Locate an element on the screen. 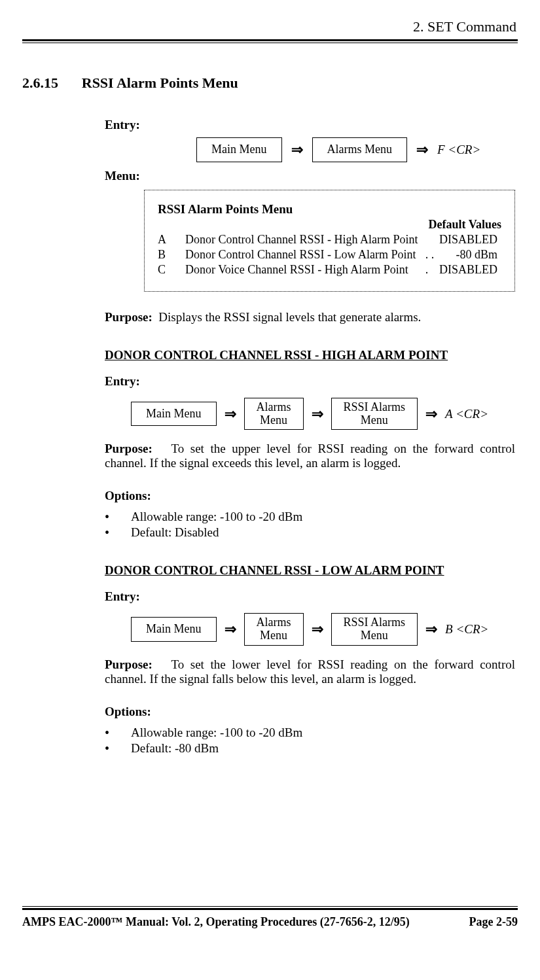 This screenshot has width=540, height=980. menu-desc: Donor Control Channel RSSI - Low Alarm P… is located at coordinates (305, 255).